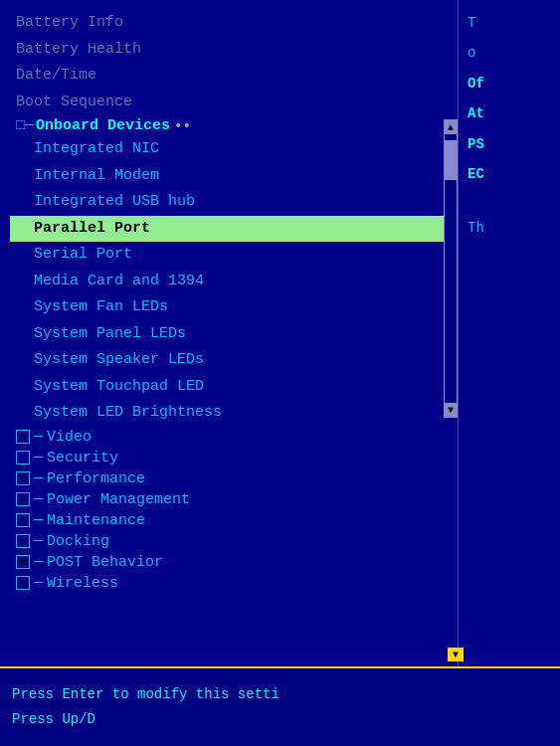  Describe the element at coordinates (78, 541) in the screenshot. I see `docking-text: Docking` at that location.